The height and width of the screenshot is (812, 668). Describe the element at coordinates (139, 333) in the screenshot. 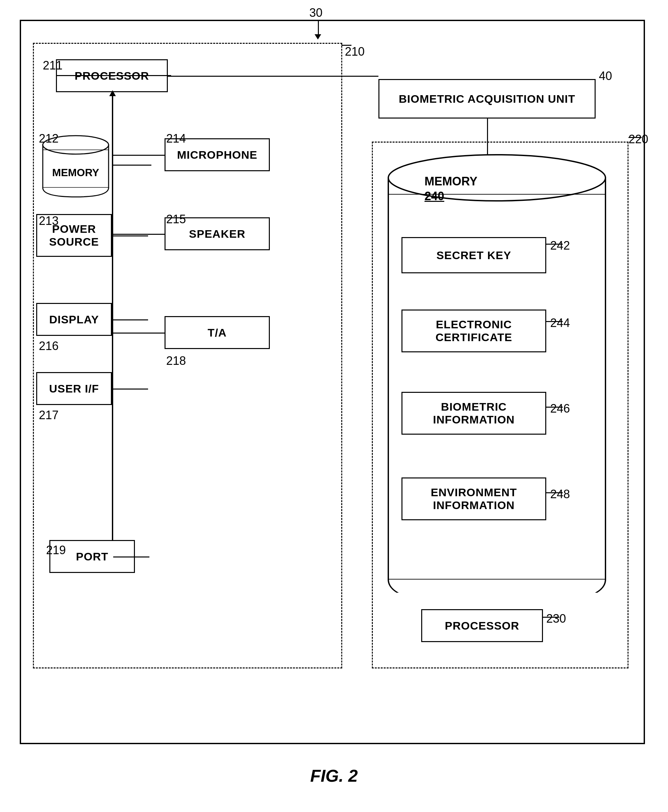

I see `bus-to-ta` at that location.